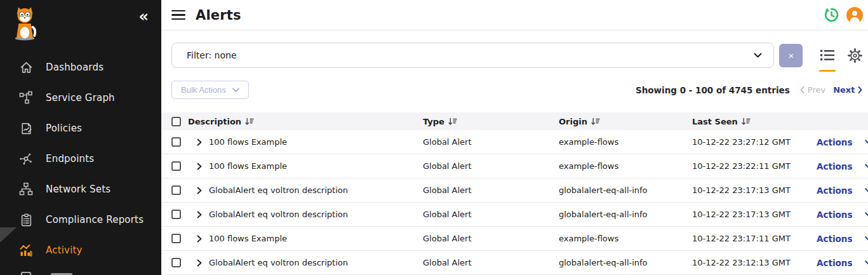 This screenshot has height=275, width=868. What do you see at coordinates (81, 250) in the screenshot?
I see `sidebar-item-activity: Activity` at bounding box center [81, 250].